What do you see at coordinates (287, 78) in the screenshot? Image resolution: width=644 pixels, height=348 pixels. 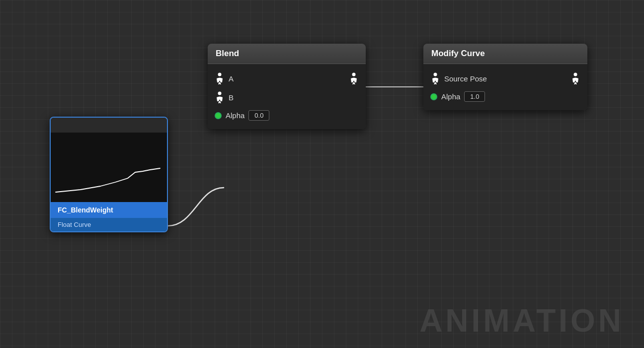 I see `blend-row-a: A` at bounding box center [287, 78].